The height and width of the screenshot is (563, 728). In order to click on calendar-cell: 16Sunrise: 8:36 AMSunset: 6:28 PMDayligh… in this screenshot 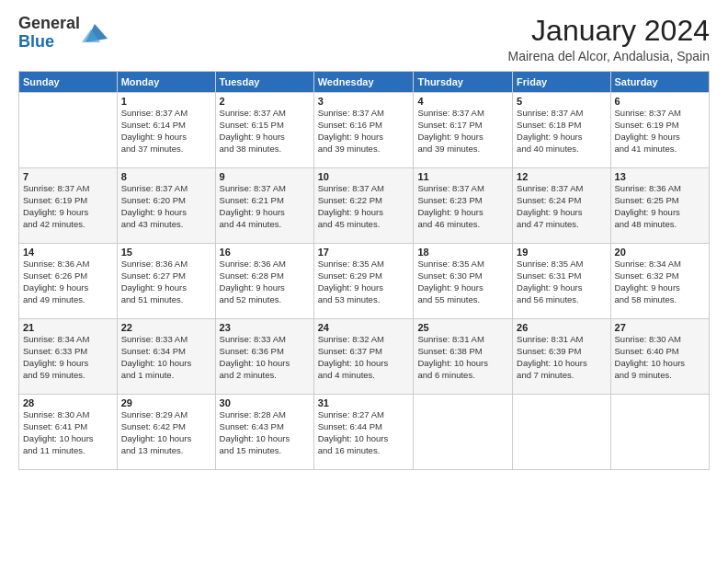, I will do `click(265, 282)`.